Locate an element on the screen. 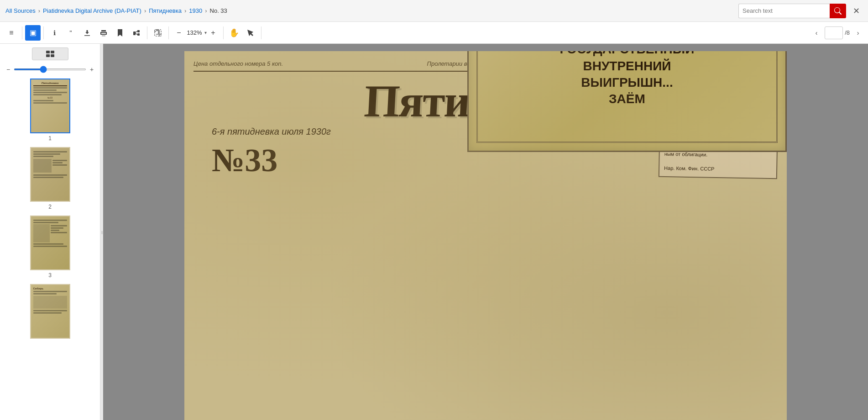 This screenshot has width=868, height=420. info-button: ℹ is located at coordinates (54, 33).